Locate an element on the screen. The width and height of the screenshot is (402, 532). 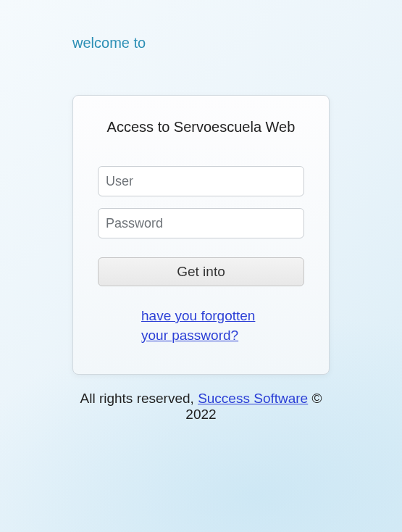
card-title: Access to Servoescuela Web is located at coordinates (201, 128).